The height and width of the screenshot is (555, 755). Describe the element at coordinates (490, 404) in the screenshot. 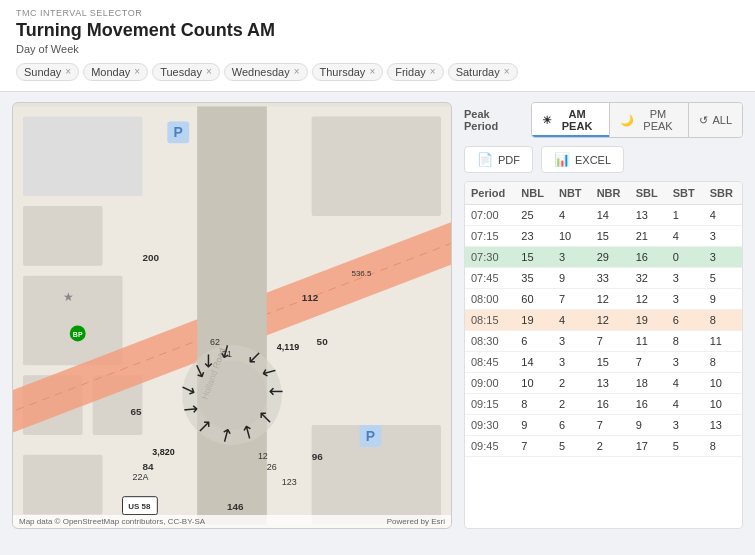

I see `period-cell: 09:15` at that location.